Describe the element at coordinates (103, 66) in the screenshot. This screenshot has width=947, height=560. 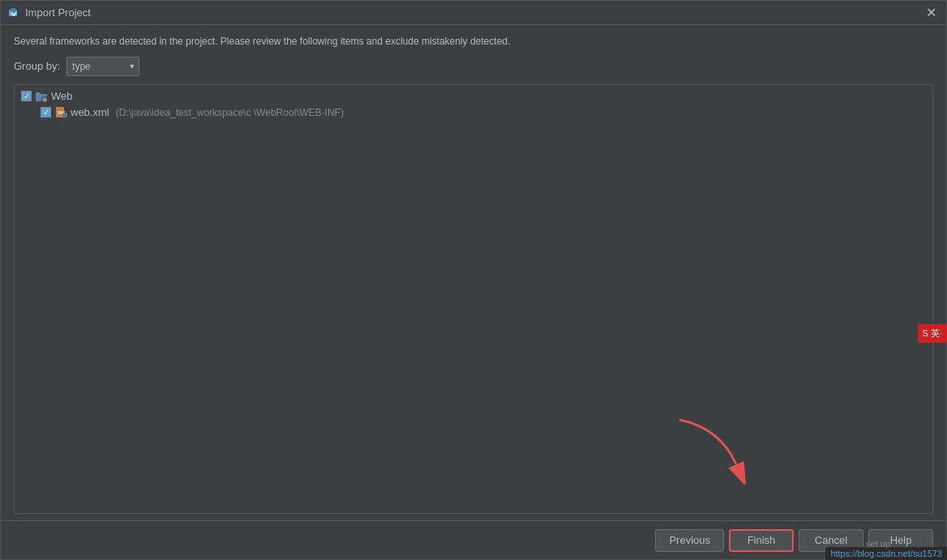
I see `group-by-select: type name path` at that location.